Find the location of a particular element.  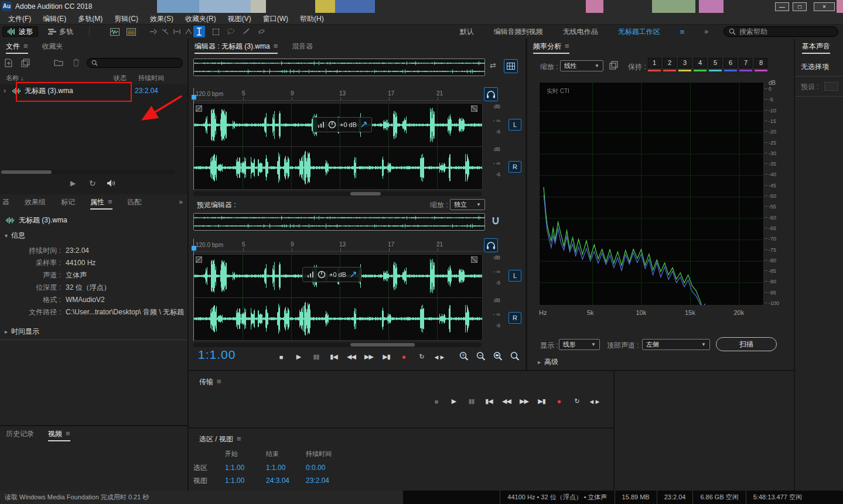

tab-match: 匹配 is located at coordinates (135, 202).